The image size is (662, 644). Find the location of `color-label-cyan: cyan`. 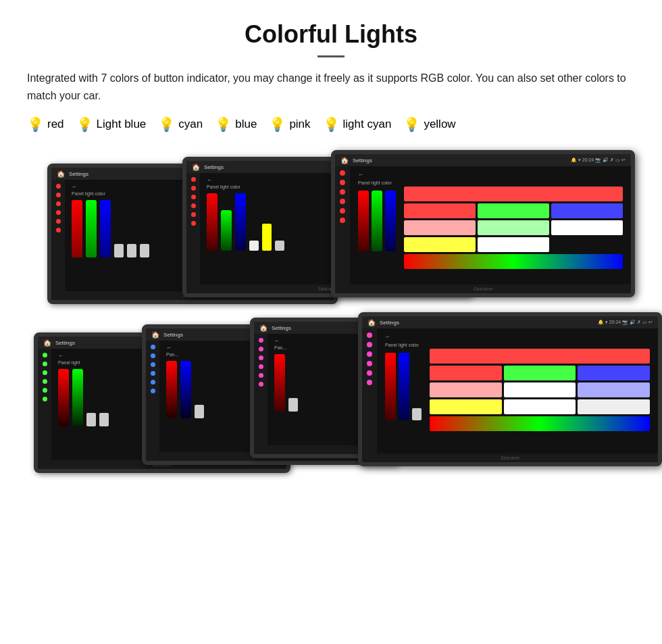

color-label-cyan: cyan is located at coordinates (190, 124).